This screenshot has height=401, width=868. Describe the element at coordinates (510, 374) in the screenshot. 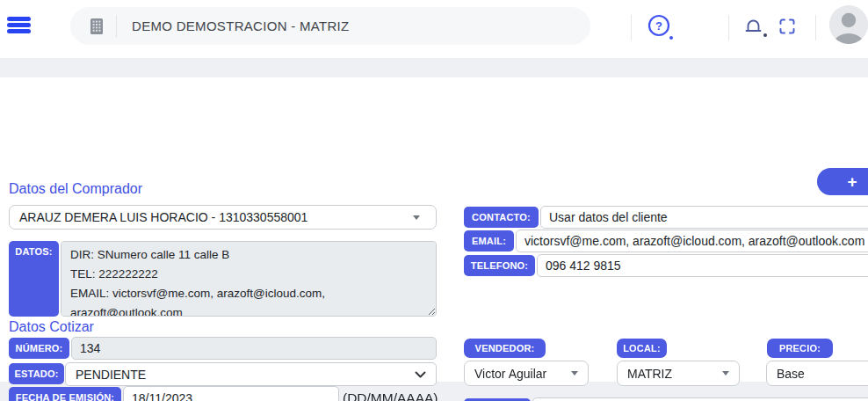

I see `vendedor-select-value: Victor Aguilar` at that location.